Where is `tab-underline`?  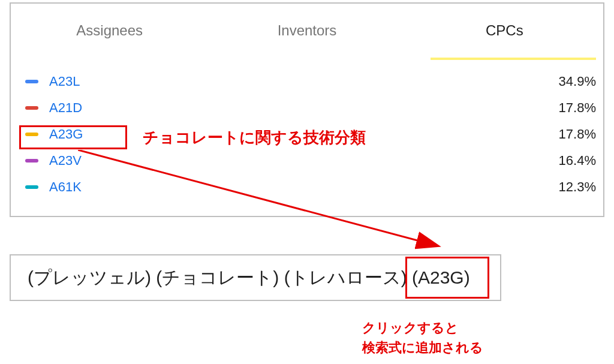
tab-underline is located at coordinates (513, 59).